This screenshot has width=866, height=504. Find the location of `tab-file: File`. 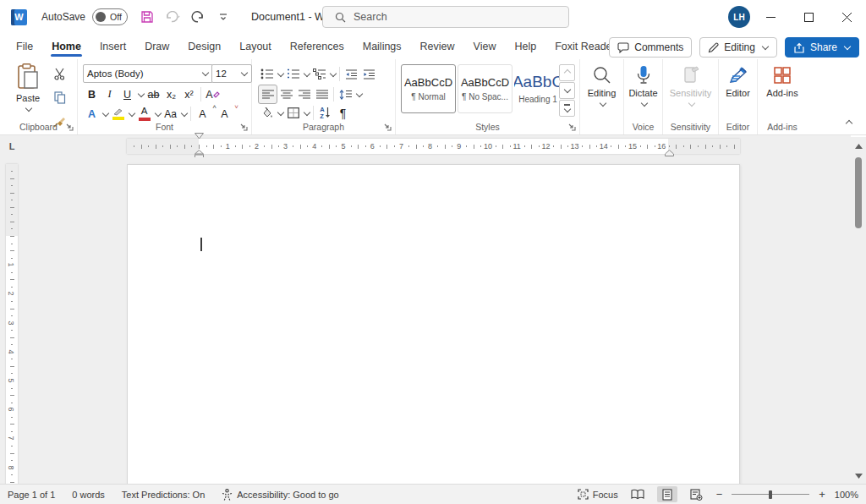

tab-file: File is located at coordinates (25, 47).